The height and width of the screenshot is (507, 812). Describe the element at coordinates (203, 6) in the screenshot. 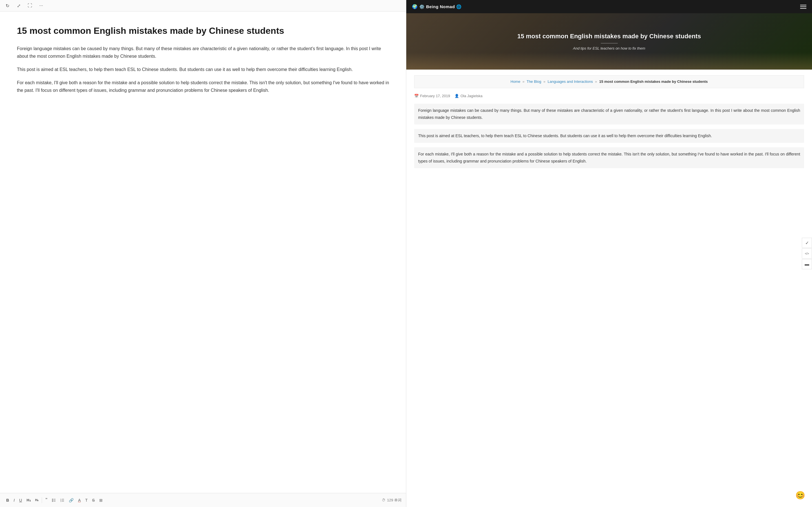

I see `editor-top-toolbar: ↻ ⤢ ⛶ ···` at that location.